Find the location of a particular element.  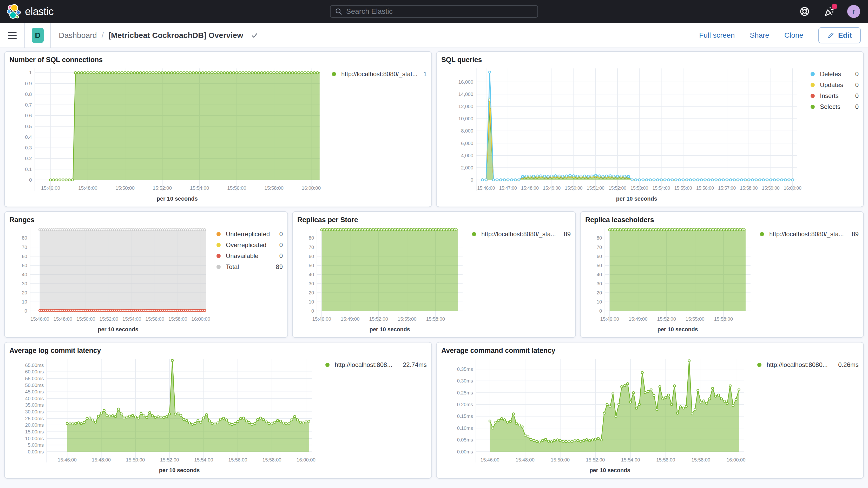

main-menu-button is located at coordinates (12, 35).